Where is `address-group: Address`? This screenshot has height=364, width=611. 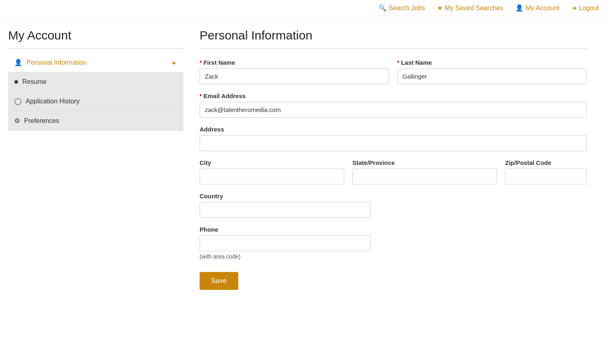 address-group: Address is located at coordinates (393, 138).